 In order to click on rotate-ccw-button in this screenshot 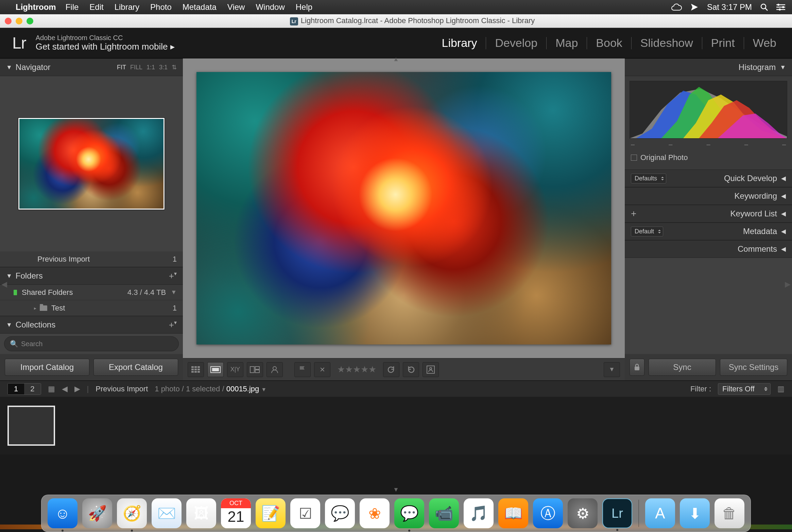, I will do `click(391, 370)`.